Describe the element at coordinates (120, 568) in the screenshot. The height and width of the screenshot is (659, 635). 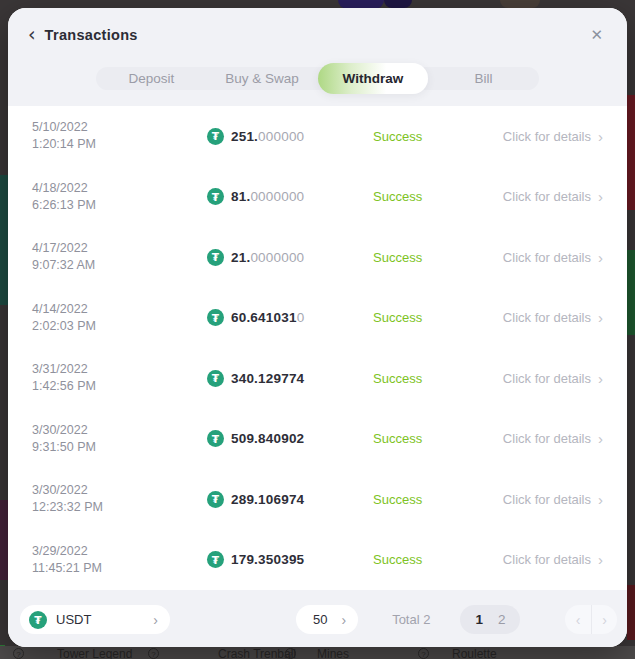
I see `transaction-time: 11:45:21 PM` at that location.